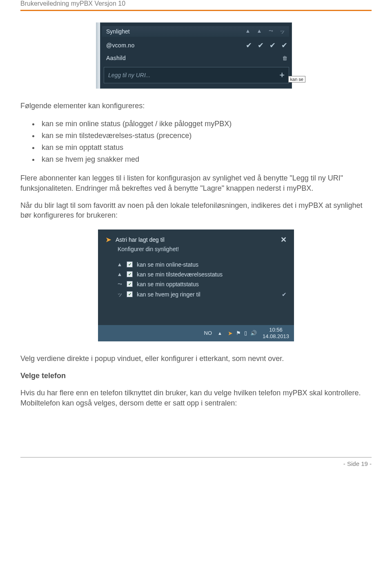  I want to click on visibility-option: ▲ ✔ kan se min online-status, so click(202, 265).